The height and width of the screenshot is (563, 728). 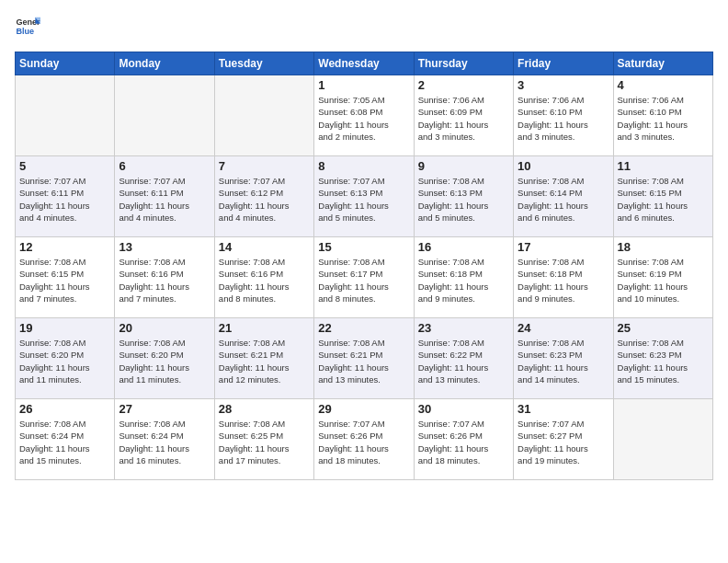 I want to click on calendar-week-2: 5Sunrise: 7:07 AM Sunset: 6:11 PM Daylig…, so click(x=364, y=197).